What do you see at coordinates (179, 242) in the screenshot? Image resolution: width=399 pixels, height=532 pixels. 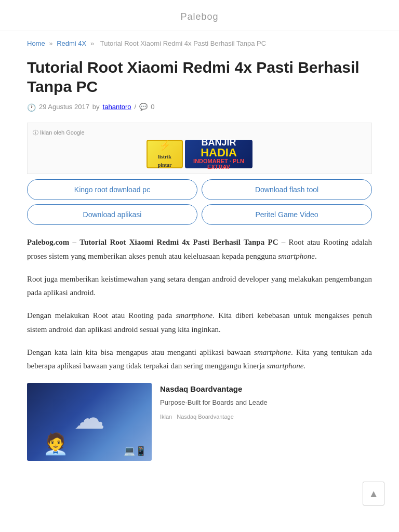 I see `intro-title-bold: Tutorial Root Xiaomi Redmi 4x Pasti Berh…` at bounding box center [179, 242].